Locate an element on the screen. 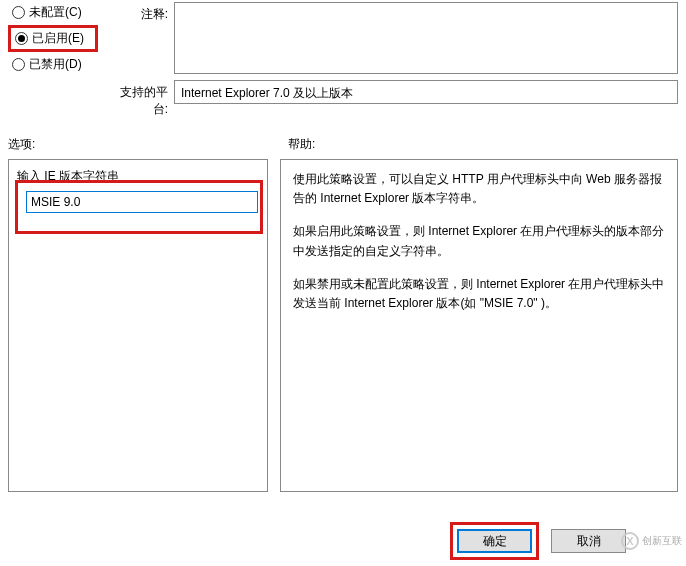 The height and width of the screenshot is (566, 686). radio-label: 已禁用(D) is located at coordinates (56, 64).